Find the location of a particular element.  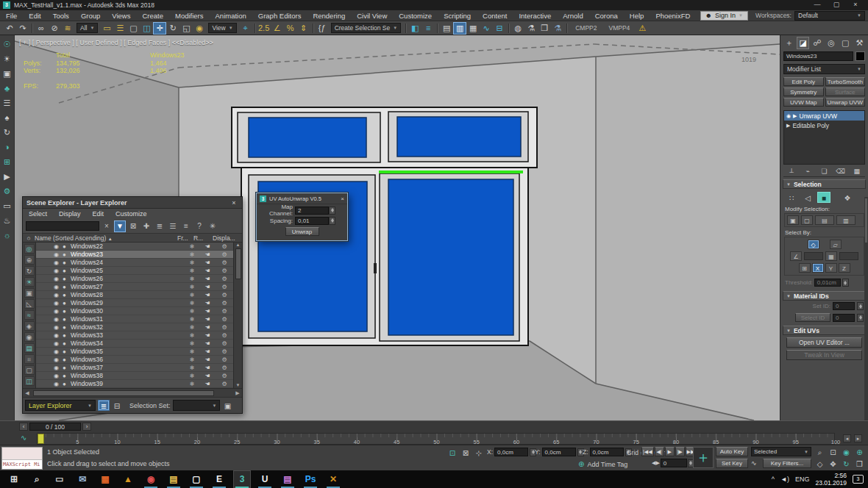

key-filters-button: Key Filters... is located at coordinates (787, 463).